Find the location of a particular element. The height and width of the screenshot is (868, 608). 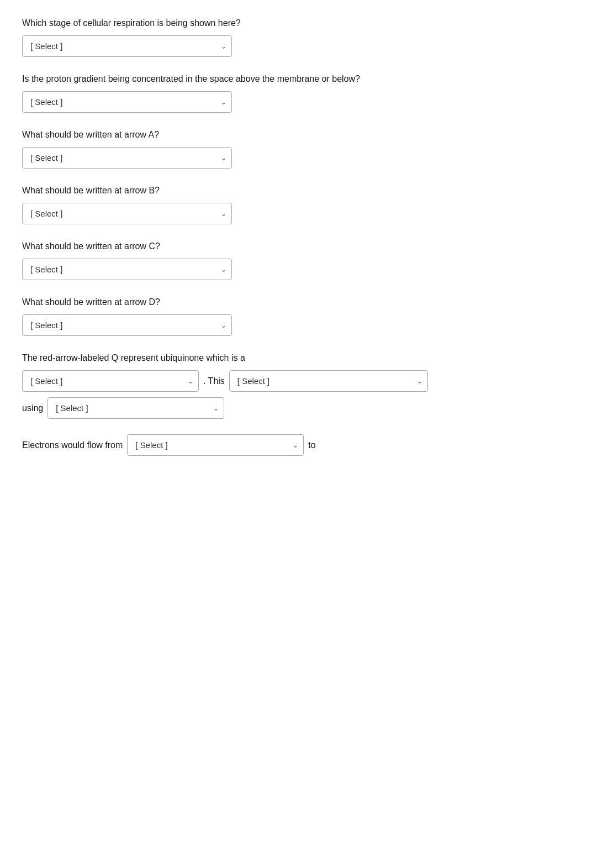

question-4-text: What should be written at arrow B? is located at coordinates (304, 191).